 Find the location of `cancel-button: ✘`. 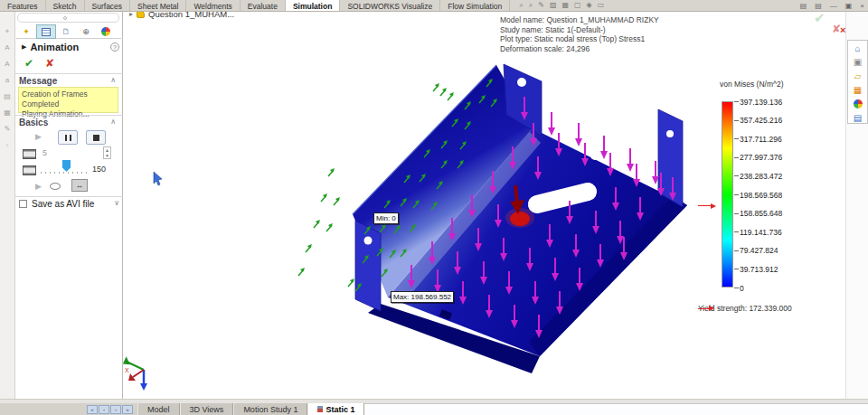

cancel-button: ✘ is located at coordinates (50, 63).